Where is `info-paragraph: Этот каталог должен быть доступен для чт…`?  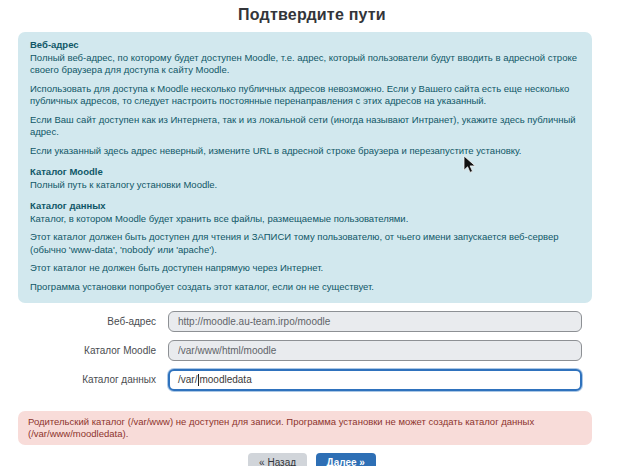
info-paragraph: Этот каталог должен быть доступен для чт… is located at coordinates (305, 244).